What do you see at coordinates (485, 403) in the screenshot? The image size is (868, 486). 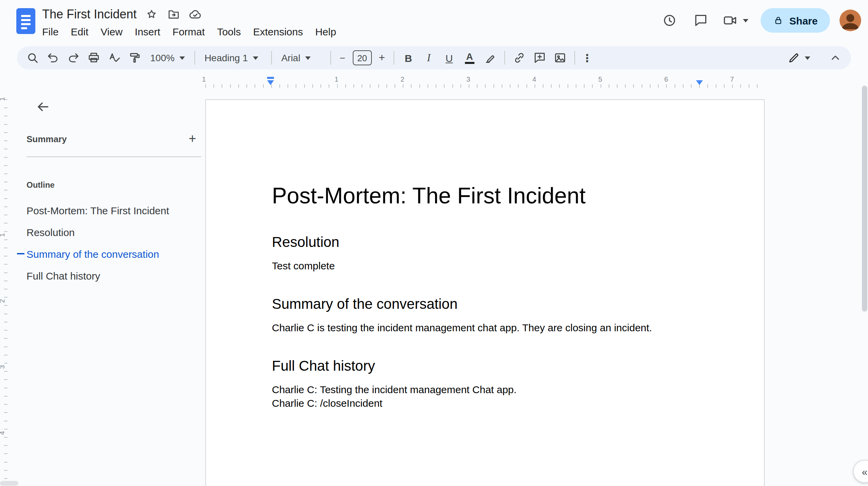 I see `doc-paragraph: Charlie C: /closeIncident` at bounding box center [485, 403].